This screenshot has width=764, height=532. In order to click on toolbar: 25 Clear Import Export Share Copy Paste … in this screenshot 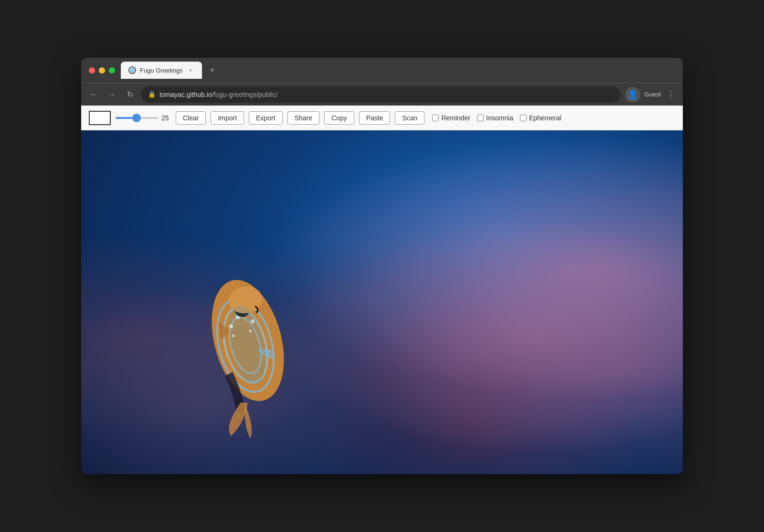, I will do `click(382, 118)`.